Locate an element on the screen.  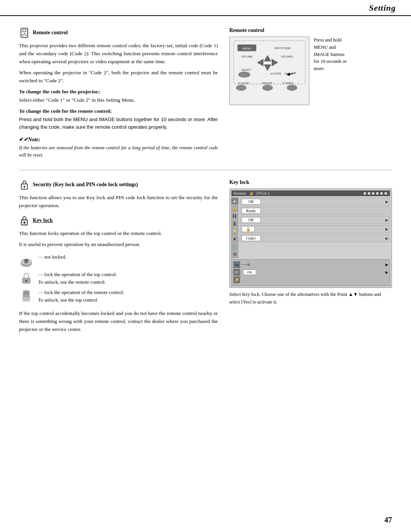
note-checkmark: ✔ is located at coordinates (21, 139).